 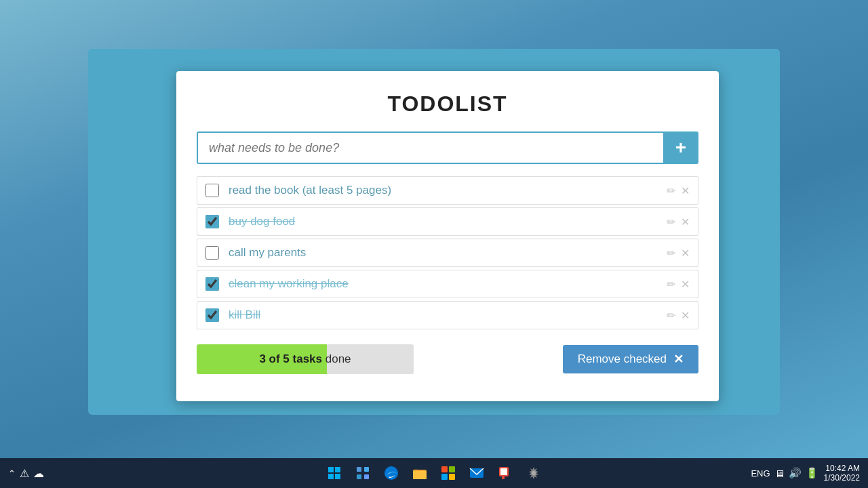 I want to click on table-row: call my parents ✏ ✕, so click(x=448, y=253).